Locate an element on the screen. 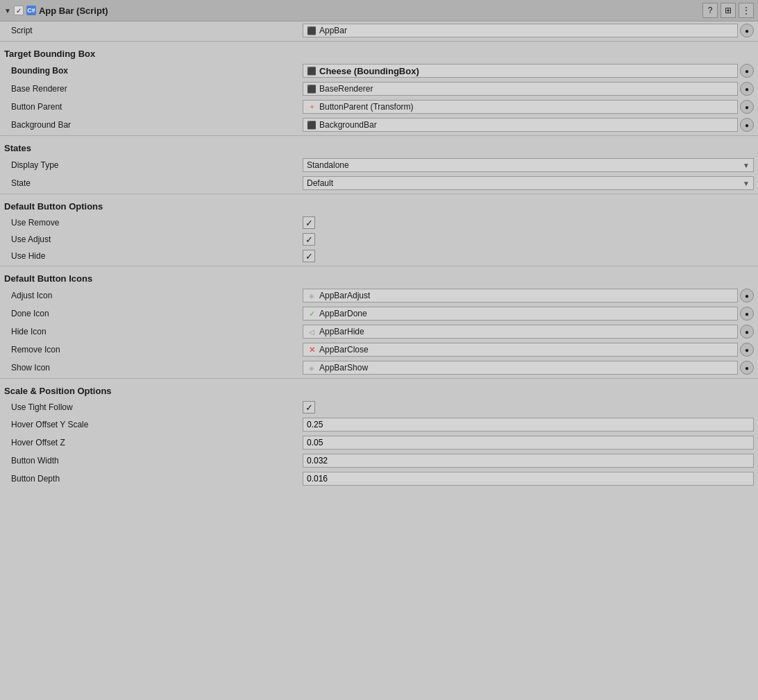 The image size is (758, 700). script-field: ⬛ AppBar is located at coordinates (521, 31).